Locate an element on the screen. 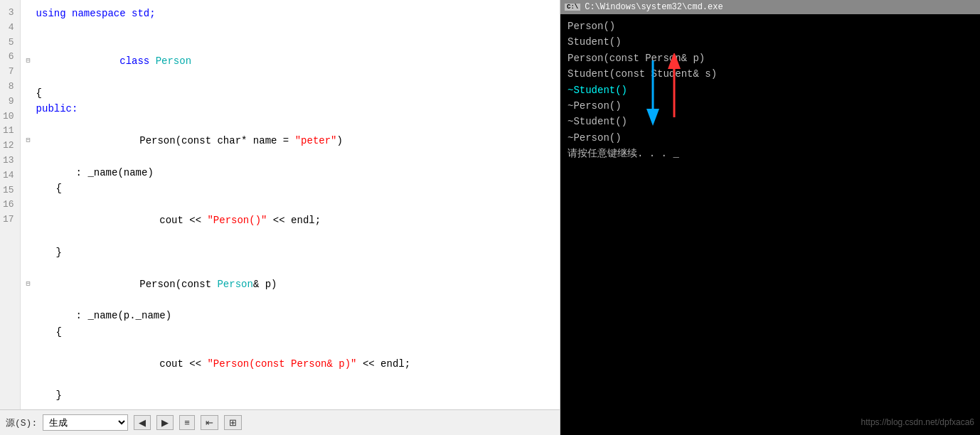 The height and width of the screenshot is (435, 980). cmd-output-line: Student() is located at coordinates (770, 42).